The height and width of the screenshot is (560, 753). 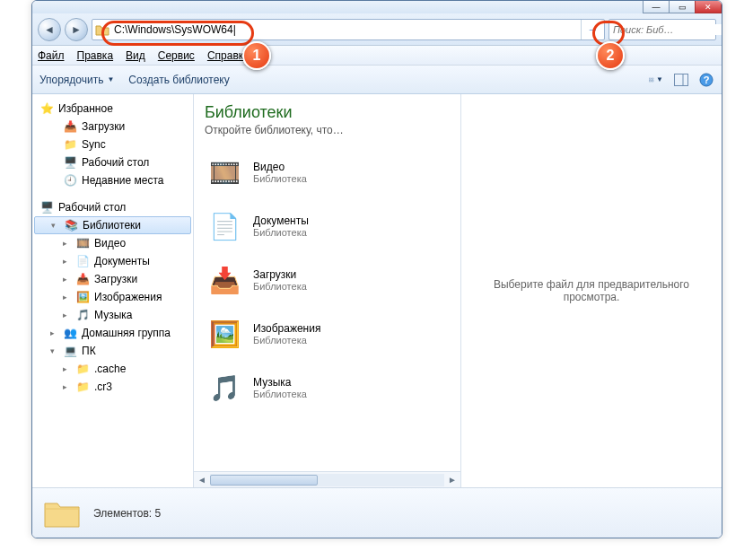 What do you see at coordinates (70, 127) in the screenshot?
I see `folder-icon: 📥` at bounding box center [70, 127].